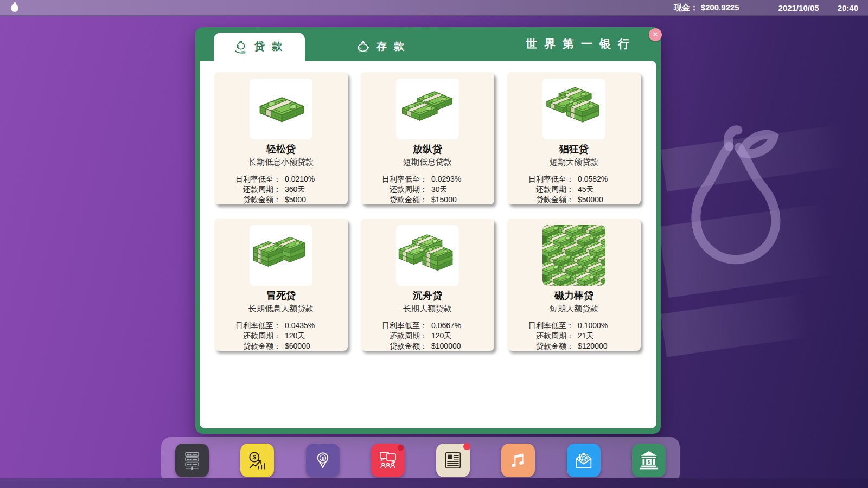 The width and height of the screenshot is (868, 488). I want to click on dock: $ $, so click(420, 460).